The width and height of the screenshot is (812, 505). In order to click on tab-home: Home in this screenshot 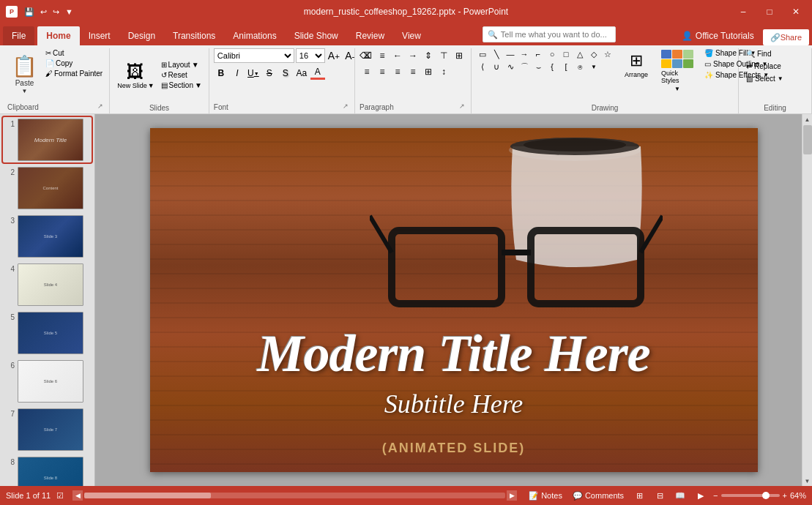, I will do `click(59, 36)`.